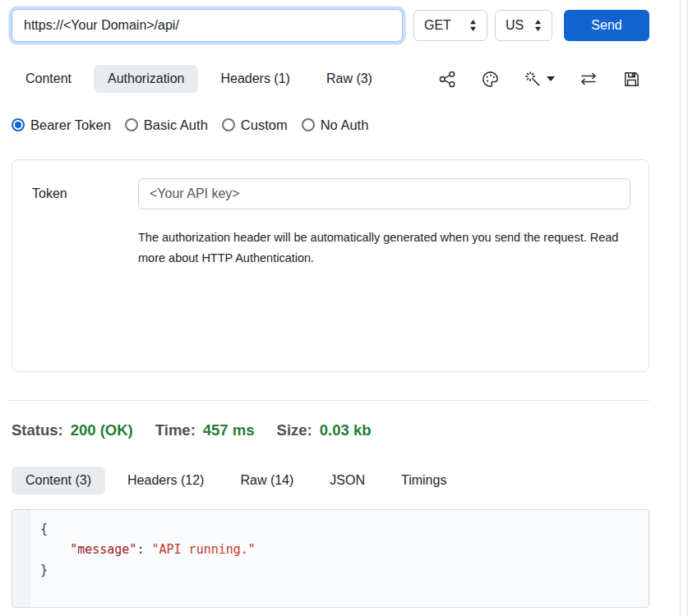 This screenshot has width=688, height=616. I want to click on tab-authorization: Authorization, so click(146, 79).